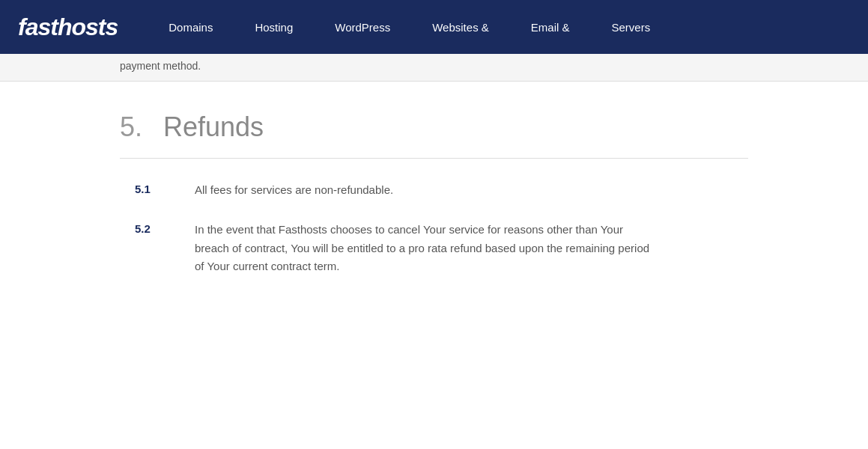 The width and height of the screenshot is (868, 449). I want to click on nav-item-servers: Servers, so click(631, 27).